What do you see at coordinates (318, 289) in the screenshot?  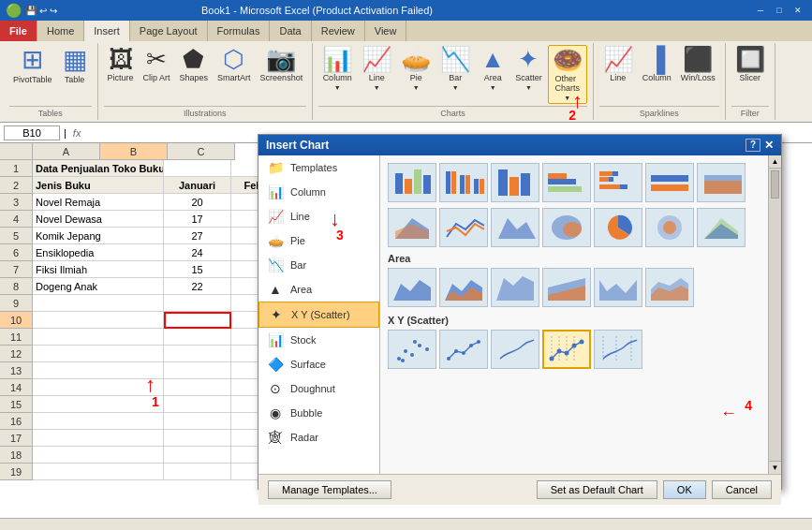 I see `chart-category-area: ▲ Area` at bounding box center [318, 289].